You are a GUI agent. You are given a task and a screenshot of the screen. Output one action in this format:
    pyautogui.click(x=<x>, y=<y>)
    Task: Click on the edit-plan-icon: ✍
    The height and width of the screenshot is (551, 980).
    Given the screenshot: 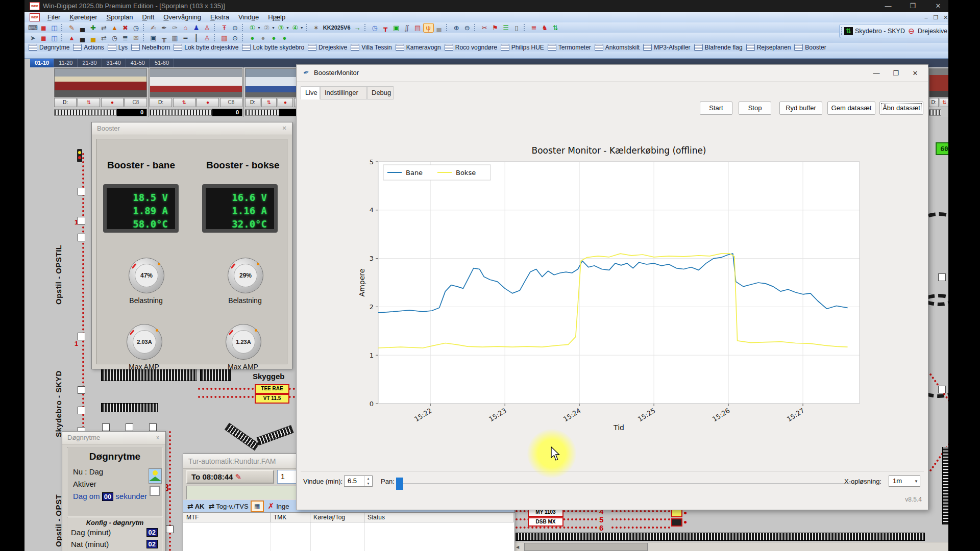 What is the action you would take?
    pyautogui.click(x=153, y=28)
    